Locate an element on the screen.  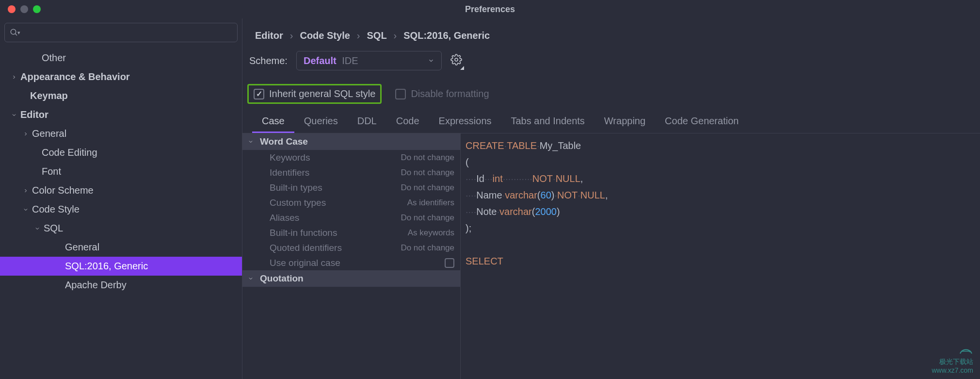
tree-item-other: Other is located at coordinates (121, 58).